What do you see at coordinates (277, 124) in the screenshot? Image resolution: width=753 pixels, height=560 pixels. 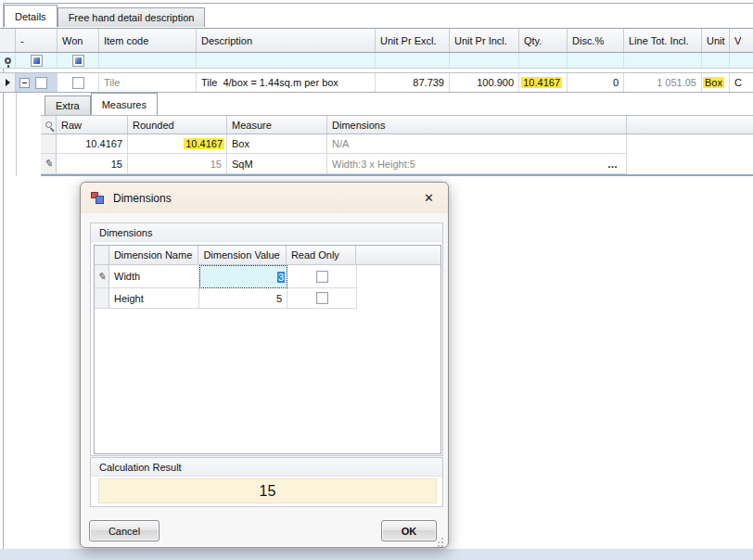 I see `column-header-measure: Measure` at bounding box center [277, 124].